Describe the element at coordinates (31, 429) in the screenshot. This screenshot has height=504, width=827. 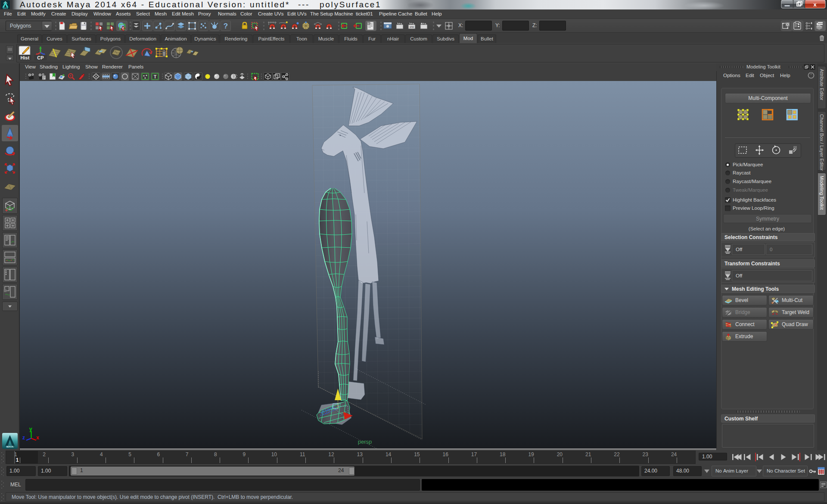
I see `svg-text: y` at that location.